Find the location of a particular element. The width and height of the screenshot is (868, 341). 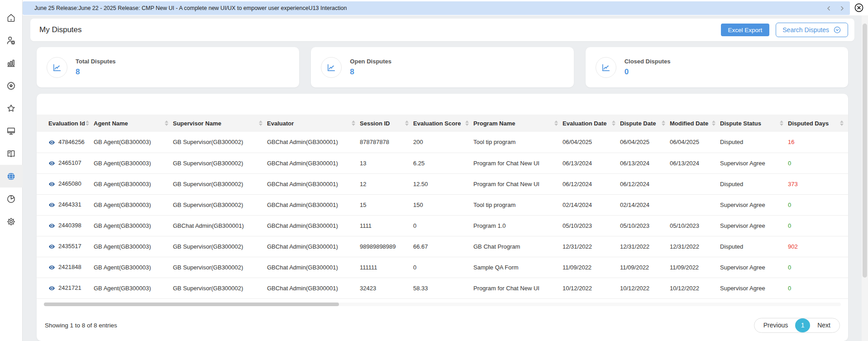

column-header-evaluation-score: Evaluation Score is located at coordinates (444, 123).